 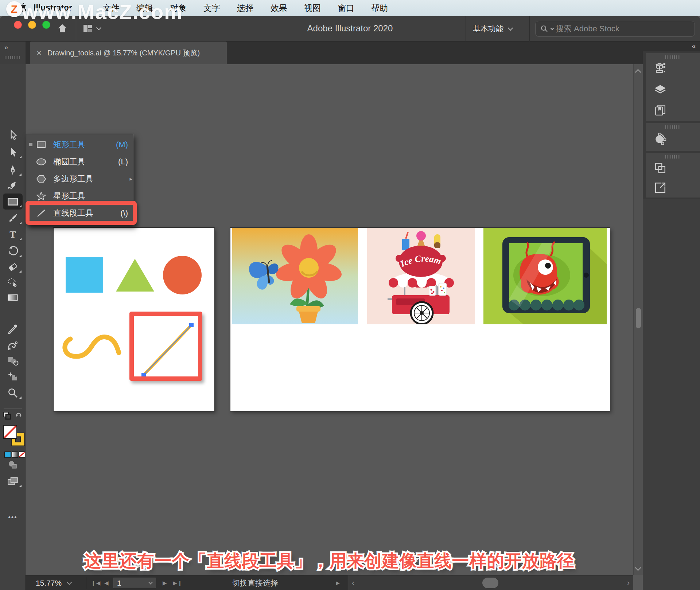 I want to click on first-artboard-button: ❙◀, so click(x=96, y=583).